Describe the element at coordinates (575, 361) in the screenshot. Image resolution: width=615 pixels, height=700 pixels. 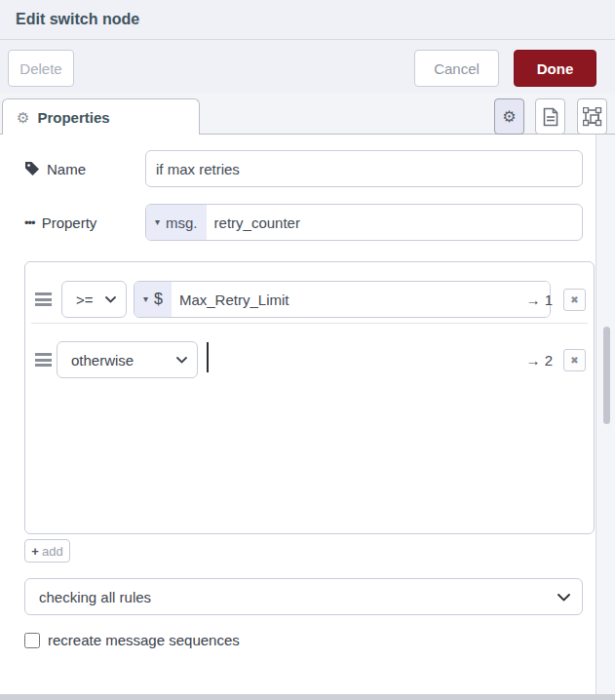
I see `rule-2-remove-button: ✖` at that location.